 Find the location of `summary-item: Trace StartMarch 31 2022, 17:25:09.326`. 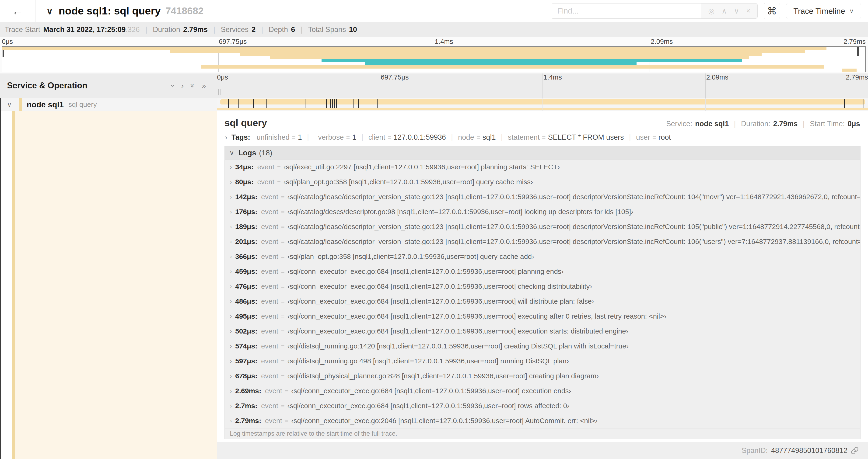

summary-item: Trace StartMarch 31 2022, 17:25:09.326 is located at coordinates (72, 30).